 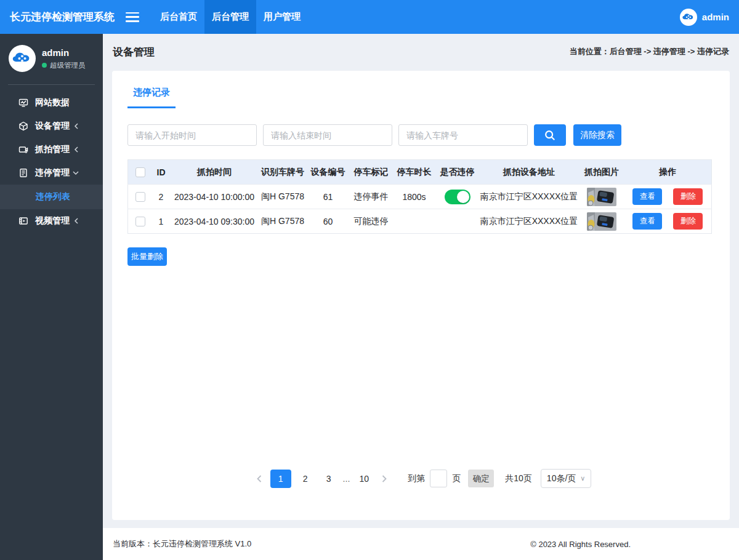 What do you see at coordinates (597, 135) in the screenshot?
I see `clear-search-button: 清除搜索` at bounding box center [597, 135].